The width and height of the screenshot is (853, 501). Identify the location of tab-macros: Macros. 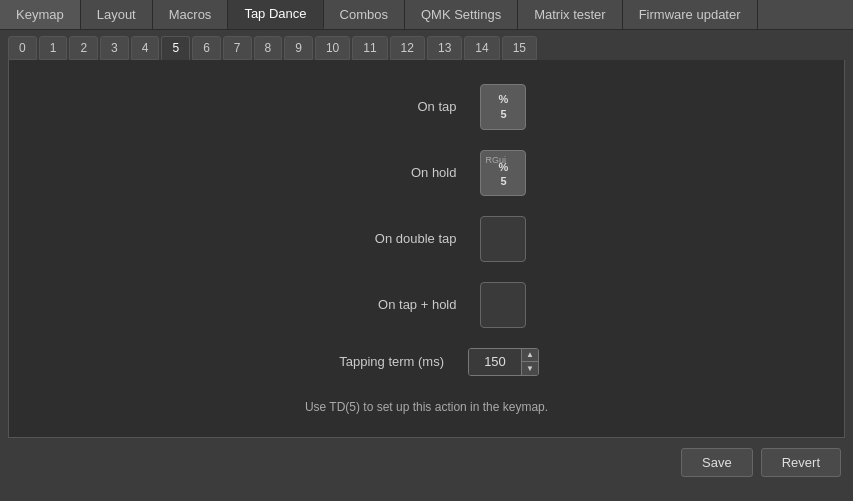
(191, 14).